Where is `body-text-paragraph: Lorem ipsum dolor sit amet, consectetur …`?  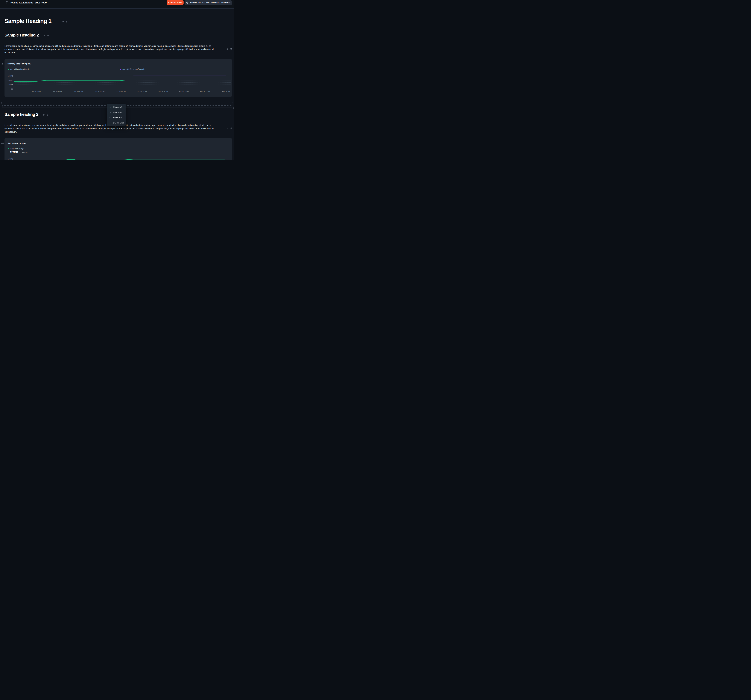 body-text-paragraph: Lorem ipsum dolor sit amet, consectetur … is located at coordinates (114, 49).